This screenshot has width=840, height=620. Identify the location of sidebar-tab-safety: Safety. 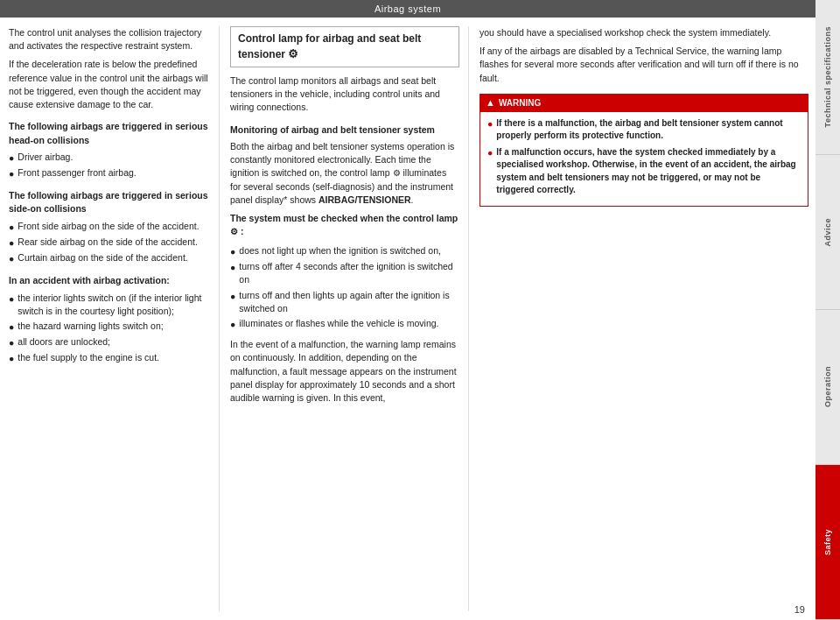
(828, 543).